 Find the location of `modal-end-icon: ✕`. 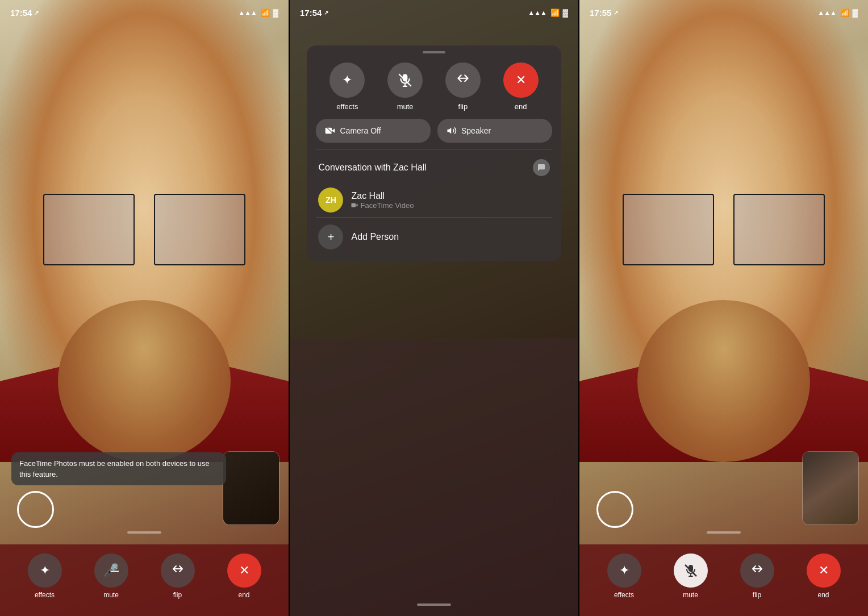

modal-end-icon: ✕ is located at coordinates (521, 80).